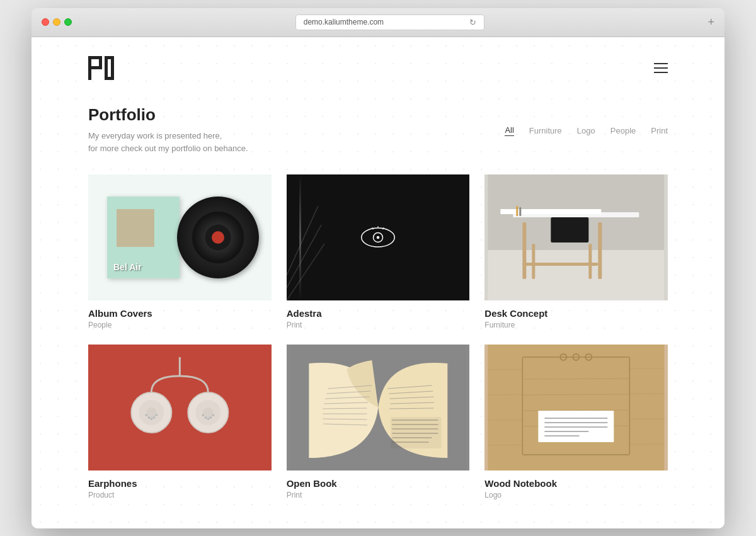 Image resolution: width=756 pixels, height=536 pixels. I want to click on filter-all: All, so click(509, 131).